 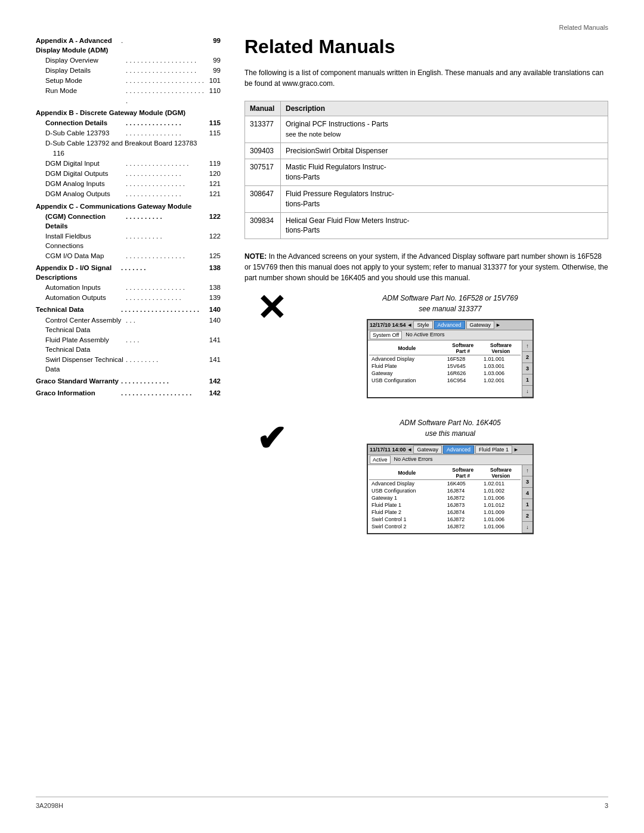 I want to click on screen2-tab-advanced: Advanced, so click(x=459, y=450).